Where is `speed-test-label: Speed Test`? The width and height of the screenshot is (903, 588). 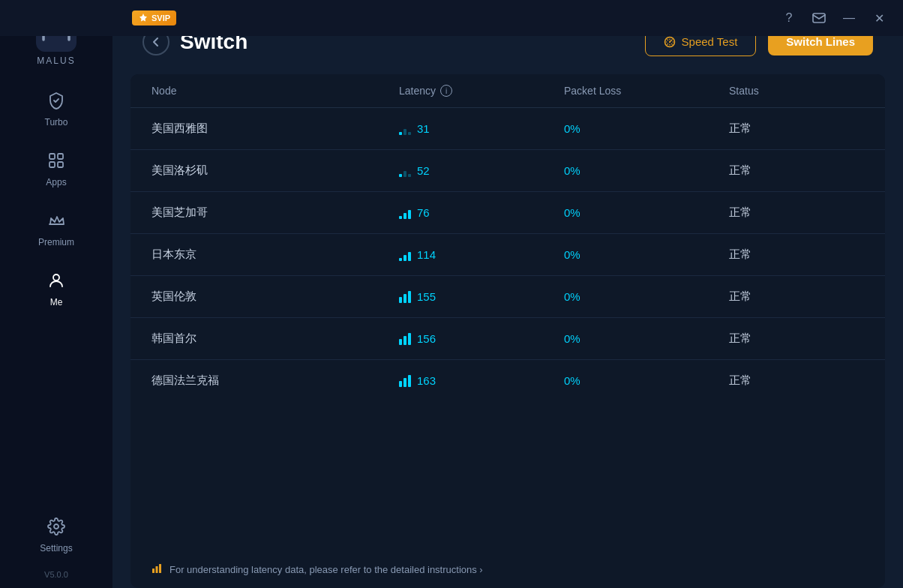 speed-test-label: Speed Test is located at coordinates (710, 42).